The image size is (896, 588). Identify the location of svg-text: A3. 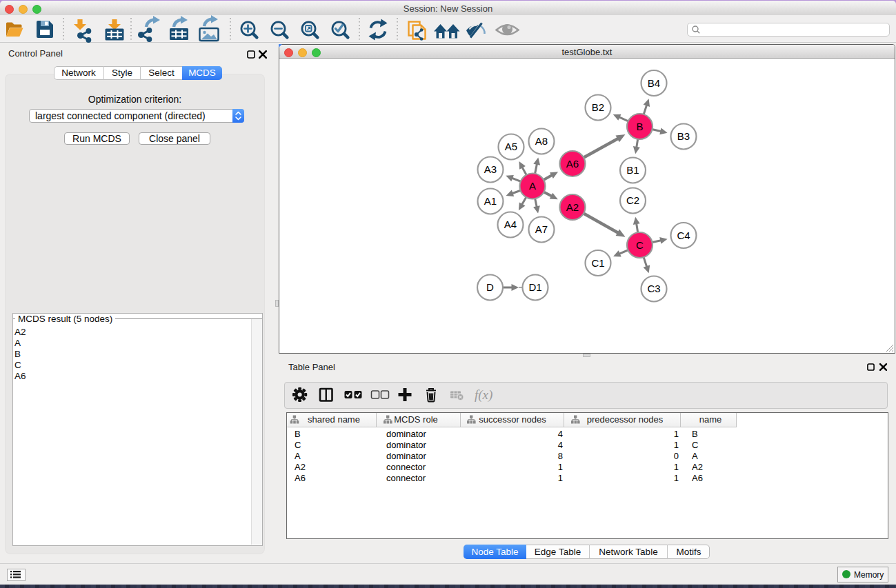
(490, 170).